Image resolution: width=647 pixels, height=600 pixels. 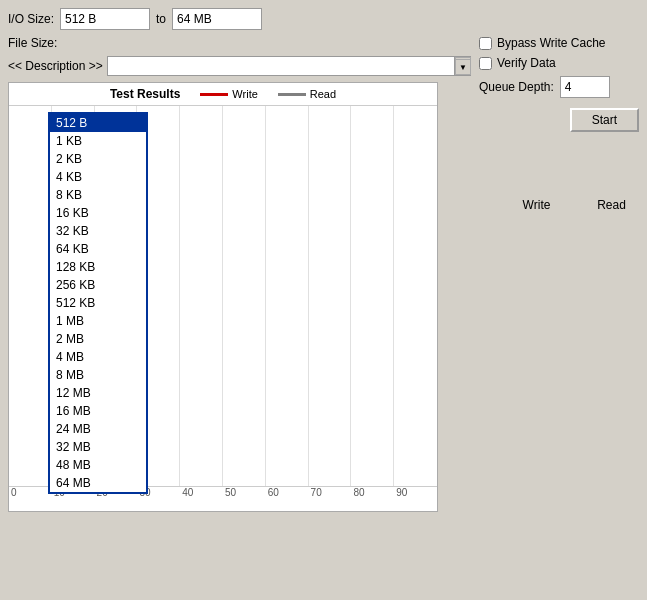 I want to click on dropdown-item-12mb: 12 MB, so click(x=98, y=393).